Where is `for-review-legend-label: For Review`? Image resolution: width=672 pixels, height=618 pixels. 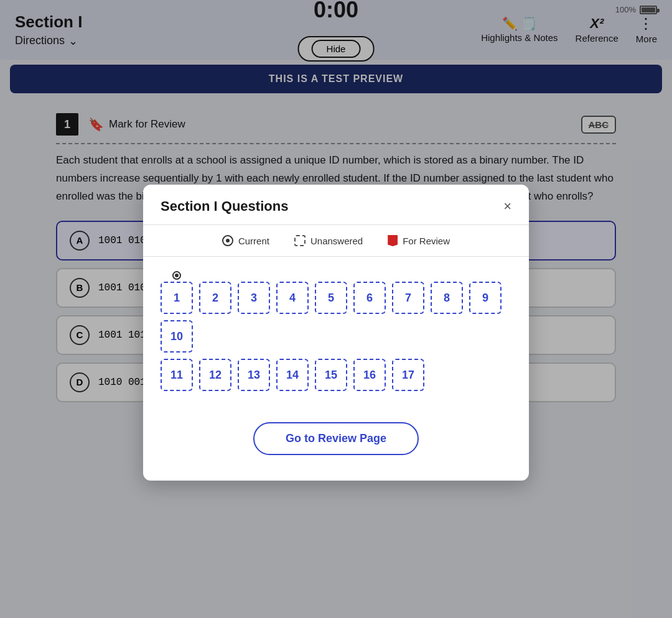
for-review-legend-label: For Review is located at coordinates (426, 241).